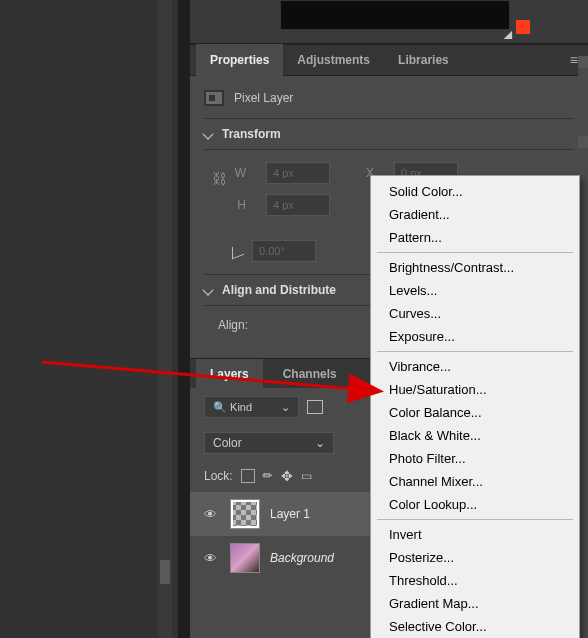  I want to click on preview-handle, so click(518, 31).